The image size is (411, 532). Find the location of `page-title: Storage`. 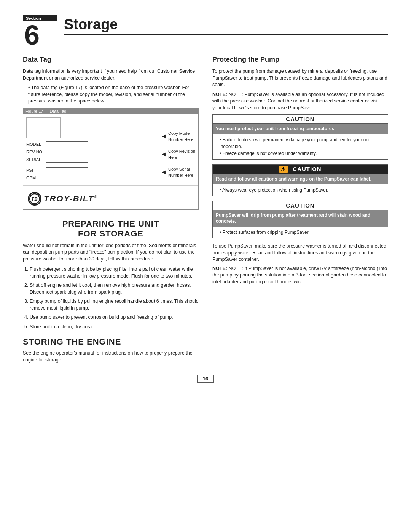

page-title: Storage is located at coordinates (91, 24).